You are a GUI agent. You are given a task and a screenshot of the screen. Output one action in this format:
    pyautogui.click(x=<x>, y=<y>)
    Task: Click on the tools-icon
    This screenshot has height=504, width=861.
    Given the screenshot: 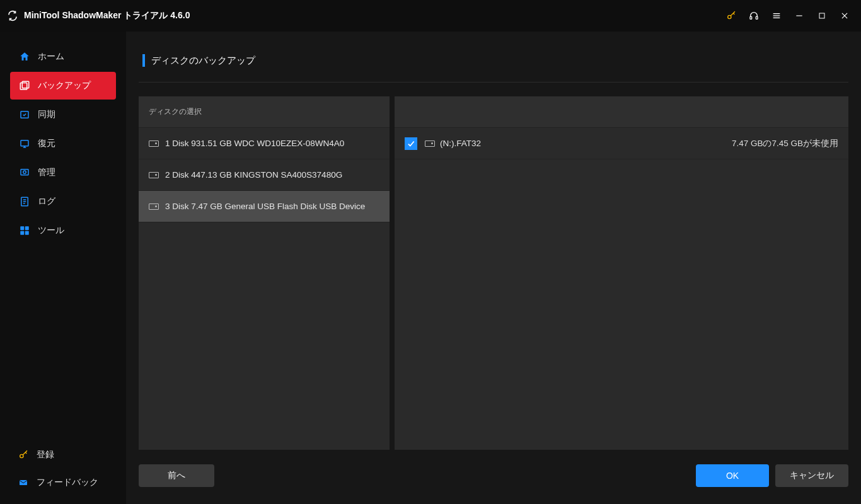 What is the action you would take?
    pyautogui.click(x=25, y=231)
    